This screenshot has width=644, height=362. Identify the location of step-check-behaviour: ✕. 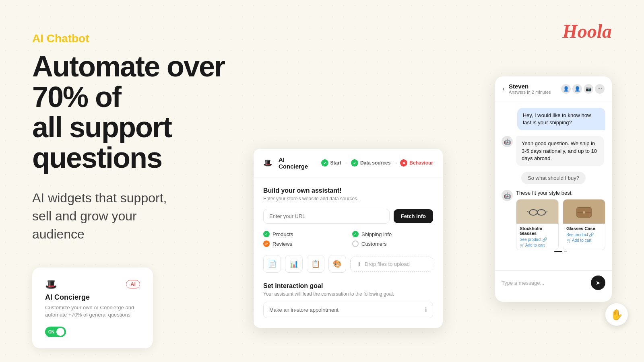
(404, 163).